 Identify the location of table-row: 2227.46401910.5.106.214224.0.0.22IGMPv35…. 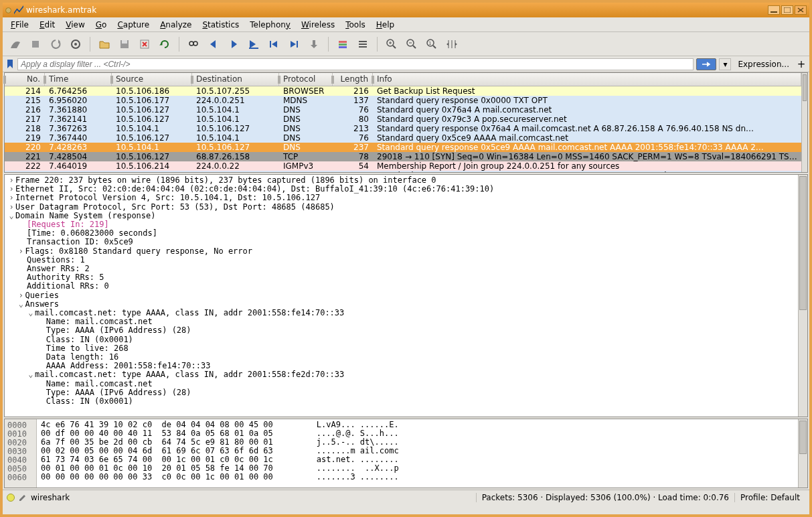
(403, 166).